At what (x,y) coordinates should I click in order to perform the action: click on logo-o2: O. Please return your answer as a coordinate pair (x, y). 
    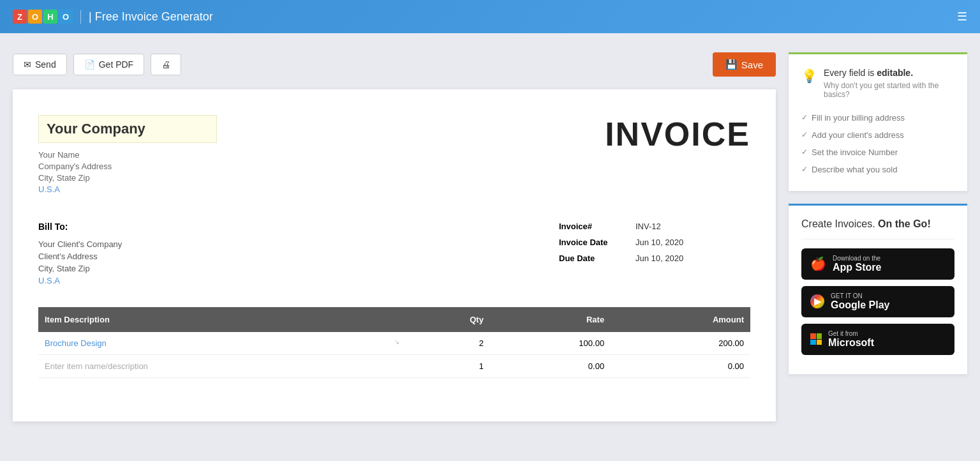
    Looking at the image, I should click on (66, 17).